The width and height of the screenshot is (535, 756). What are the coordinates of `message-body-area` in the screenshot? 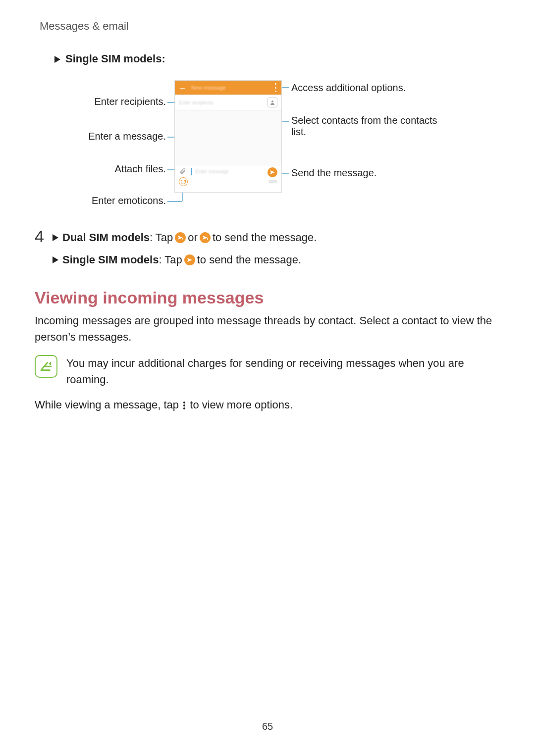 It's located at (228, 138).